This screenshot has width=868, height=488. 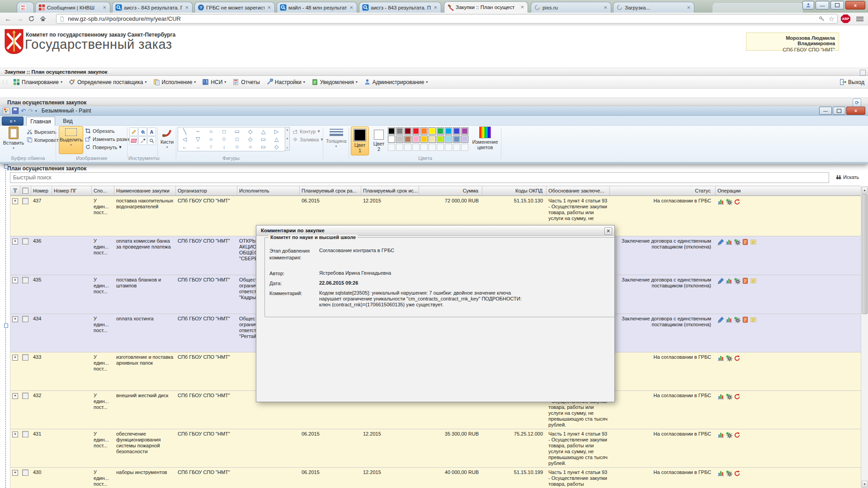 What do you see at coordinates (207, 191) in the screenshot?
I see `column-header-organizer: Организатор` at bounding box center [207, 191].